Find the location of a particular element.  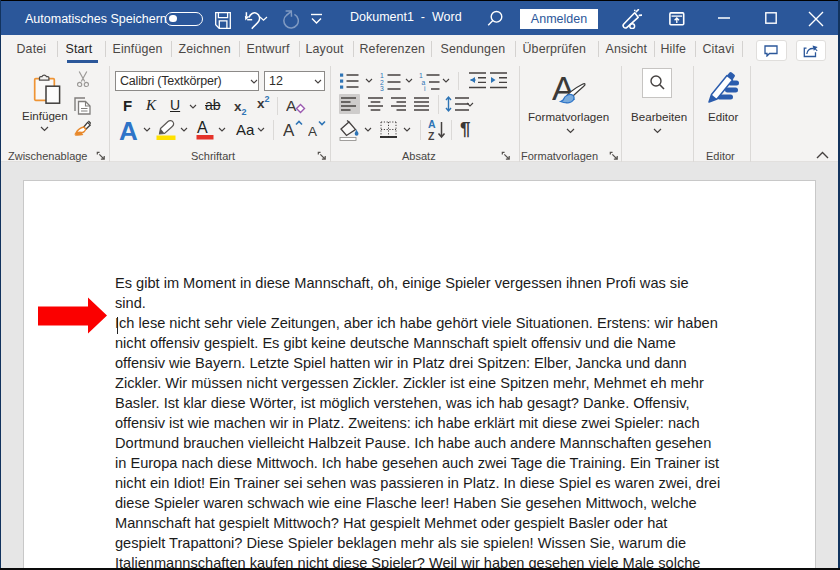

svg-text: i is located at coordinates (425, 88).